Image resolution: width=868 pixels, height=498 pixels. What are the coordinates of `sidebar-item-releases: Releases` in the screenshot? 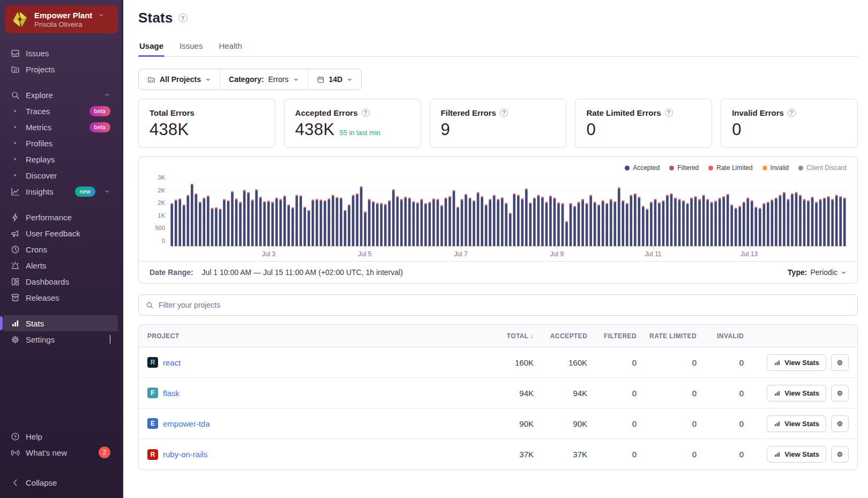 It's located at (59, 298).